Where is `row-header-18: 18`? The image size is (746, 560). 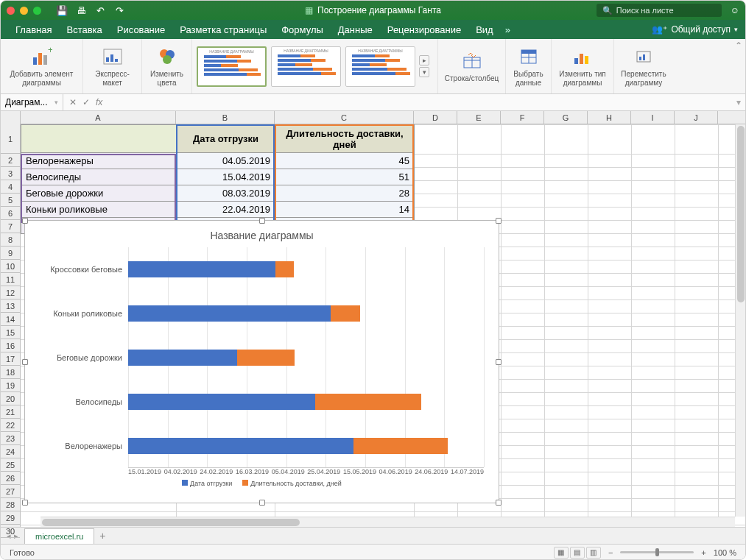
row-header-18: 18 is located at coordinates (10, 372).